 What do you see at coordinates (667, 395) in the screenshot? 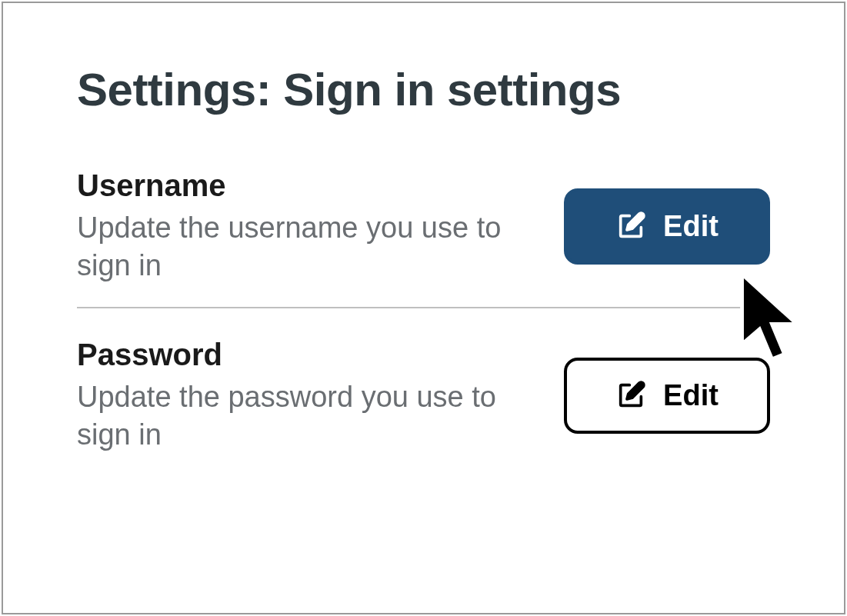
I see `edit-password-button: Edit` at bounding box center [667, 395].